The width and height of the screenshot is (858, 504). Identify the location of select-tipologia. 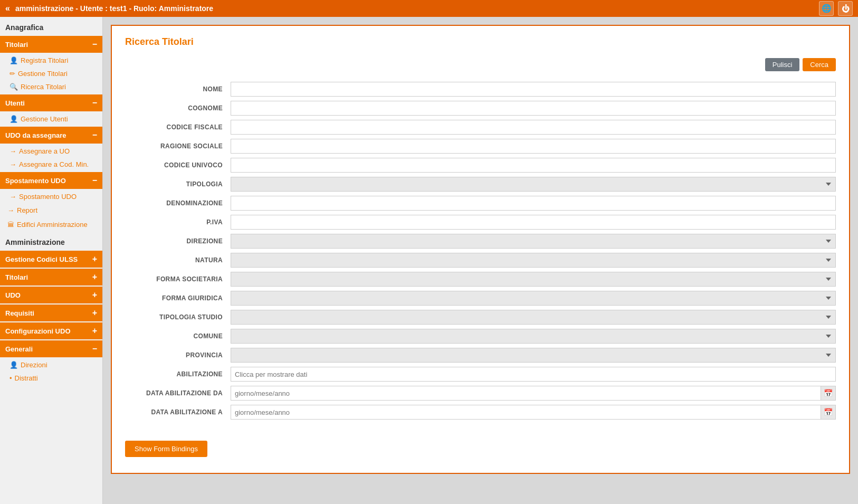
(533, 184).